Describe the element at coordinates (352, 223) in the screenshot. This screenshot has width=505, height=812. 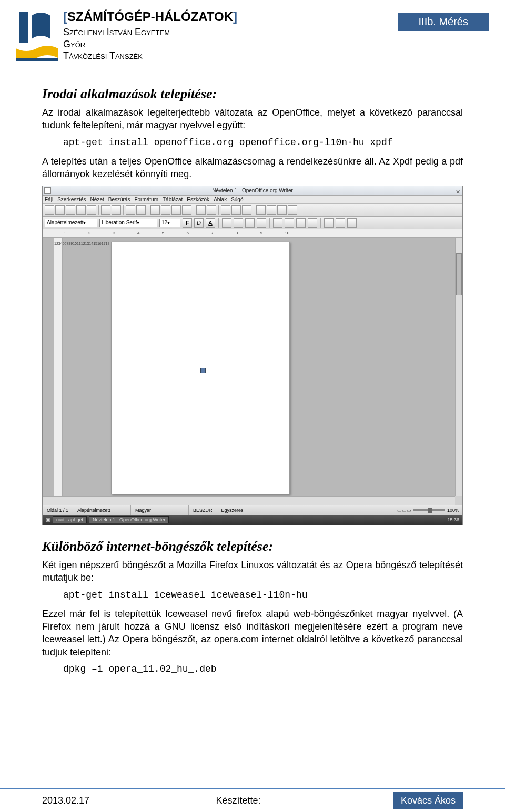
I see `bgcolor-icon` at that location.